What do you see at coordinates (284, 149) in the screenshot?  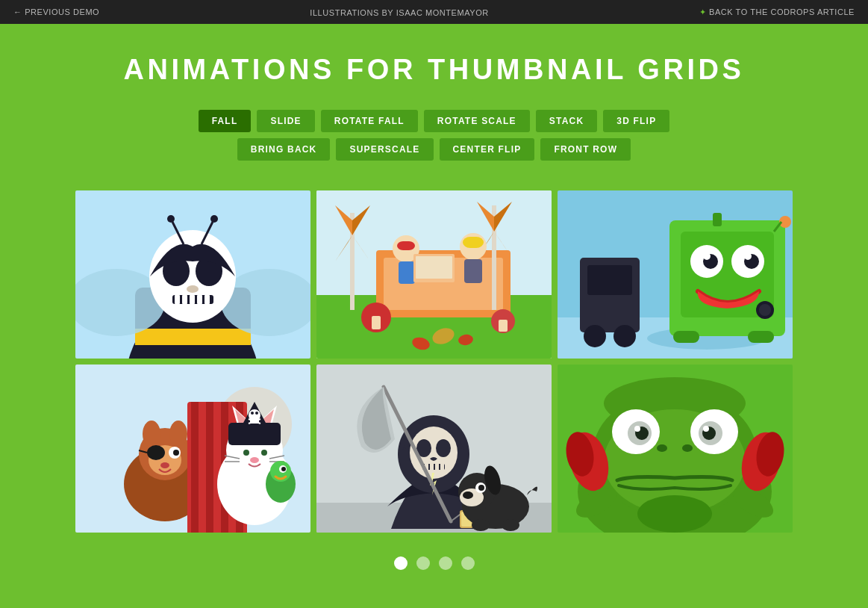 I see `animation-btn-bring-back: BRING BACK` at bounding box center [284, 149].